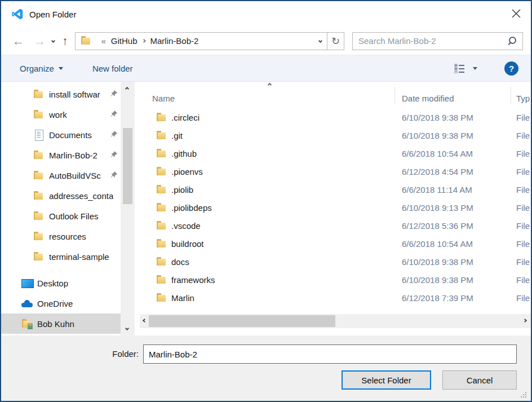 This screenshot has height=402, width=532. Describe the element at coordinates (39, 41) in the screenshot. I see `forward-icon: →` at that location.